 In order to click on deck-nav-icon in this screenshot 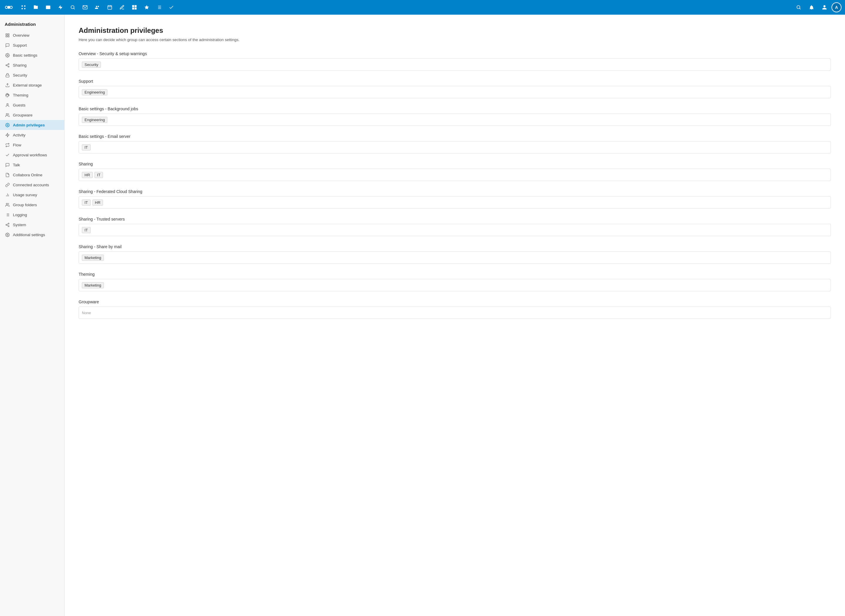, I will do `click(134, 7)`.